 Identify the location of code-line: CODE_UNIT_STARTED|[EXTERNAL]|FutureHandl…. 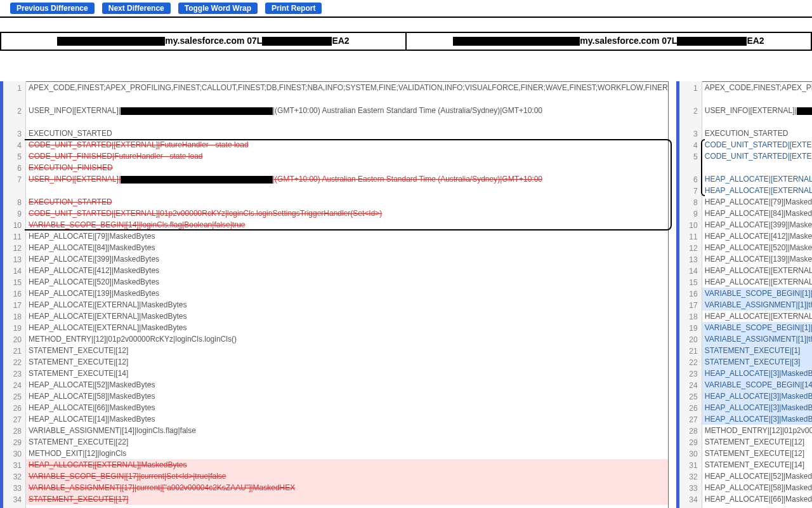
(347, 145).